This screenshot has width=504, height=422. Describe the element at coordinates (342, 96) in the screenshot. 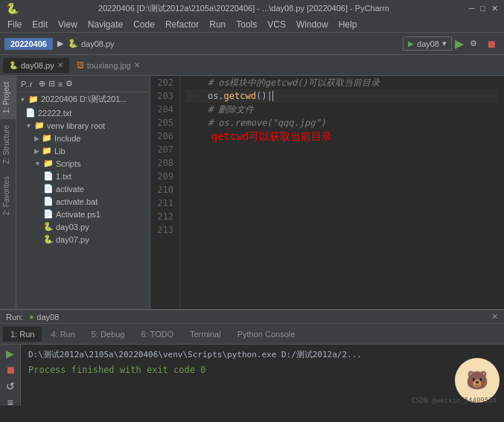

I see `code-line-205: os.getcwd()|` at that location.